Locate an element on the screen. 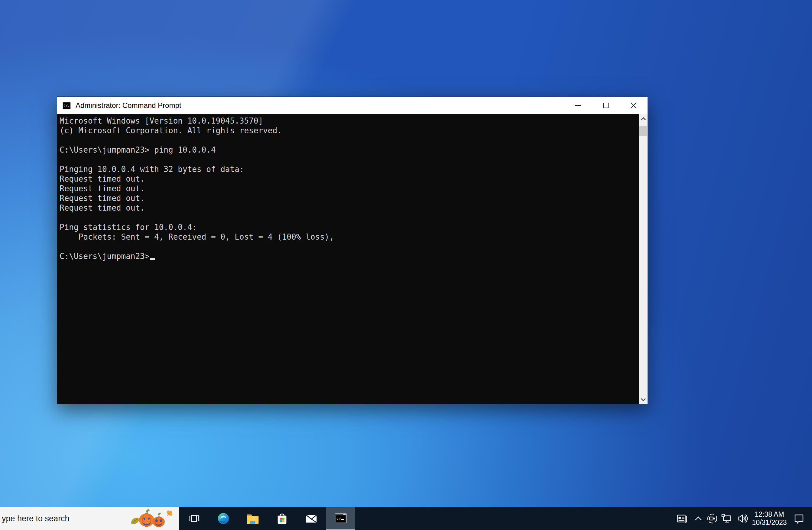 The height and width of the screenshot is (530, 812). minimize-icon is located at coordinates (578, 105).